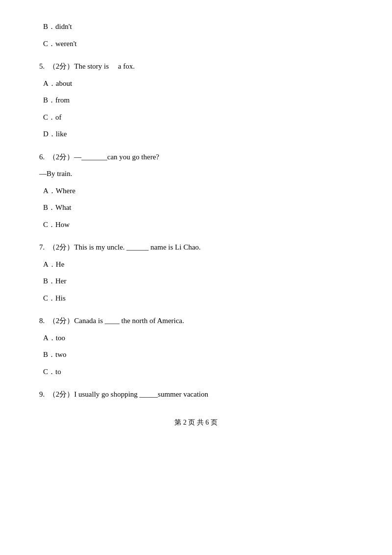 Image resolution: width=392 pixels, height=555 pixels. Describe the element at coordinates (196, 394) in the screenshot. I see `question-9-text: 9. （2分）I usually go shopping _____summer…` at that location.